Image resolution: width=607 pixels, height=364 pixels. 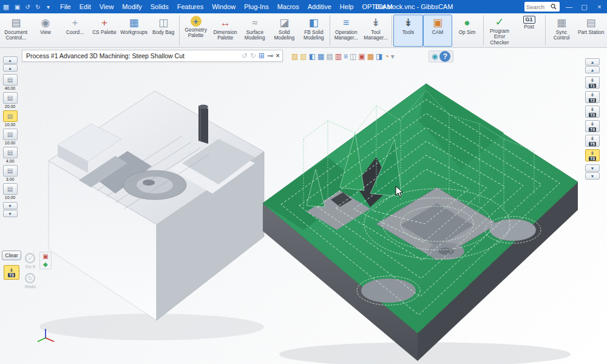 I want to click on stats-icon: ◔, so click(x=386, y=56).